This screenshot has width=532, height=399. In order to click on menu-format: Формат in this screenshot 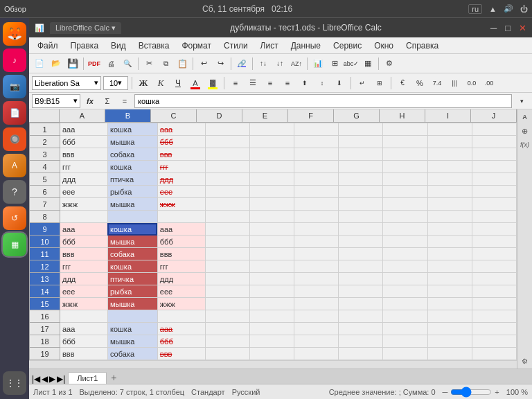, I will do `click(197, 46)`.